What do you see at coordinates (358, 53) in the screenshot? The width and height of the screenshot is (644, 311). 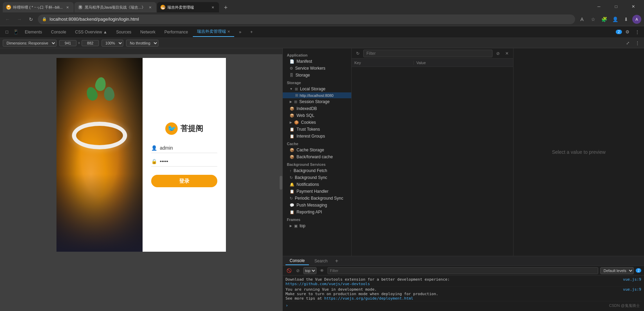 I see `refresh-icon: ↻` at bounding box center [358, 53].